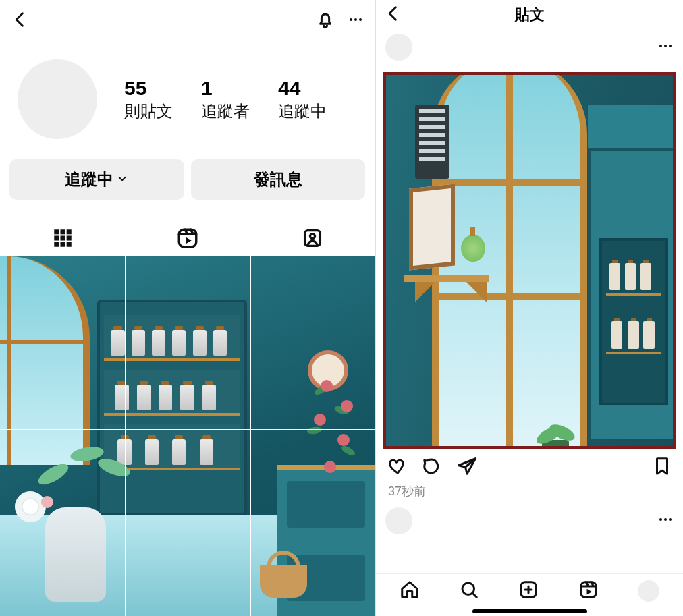 This screenshot has width=683, height=616. Describe the element at coordinates (188, 182) in the screenshot. I see `profile-actions: 追蹤中 發訊息` at that location.